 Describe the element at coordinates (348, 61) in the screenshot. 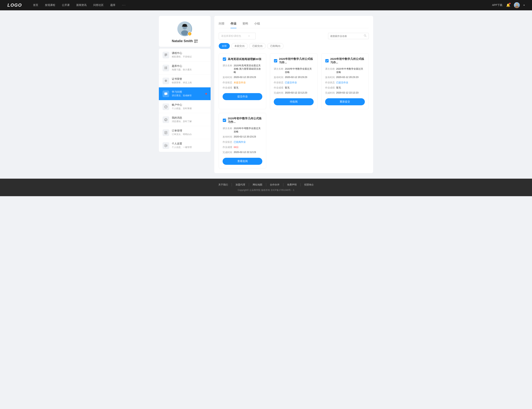

I see `card3-title-text: 2020年初中数学几何公式练习作...` at that location.